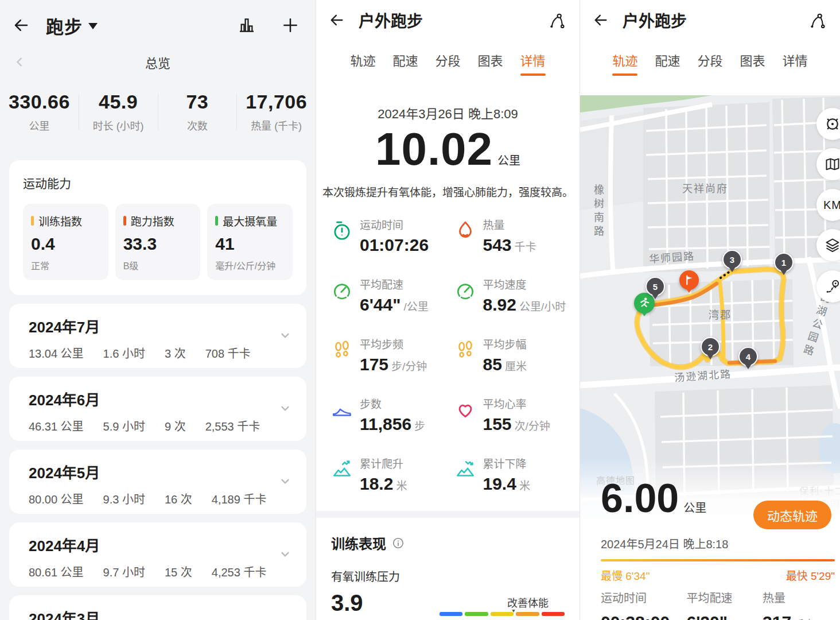 This screenshot has width=840, height=620. What do you see at coordinates (465, 410) in the screenshot?
I see `heart-icon` at bounding box center [465, 410].